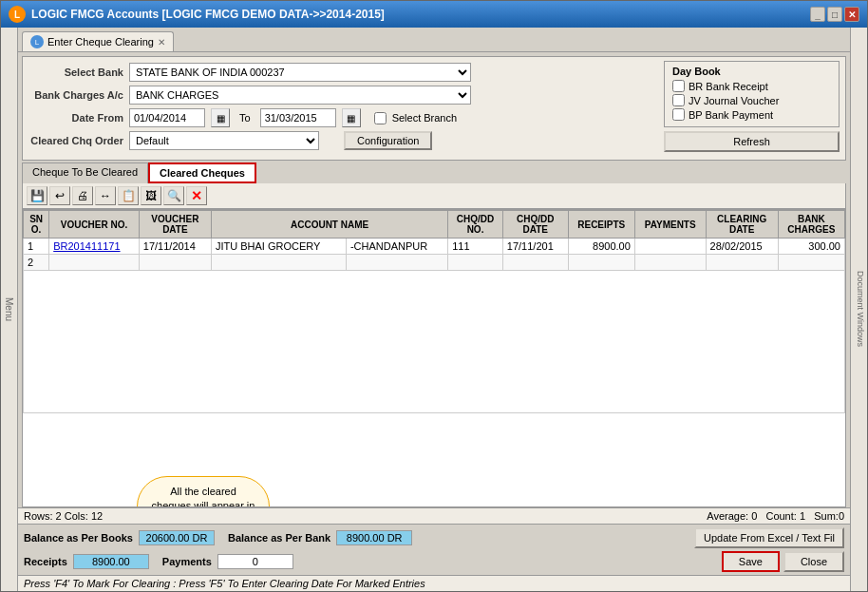 The image size is (868, 592). I want to click on refresh-button: Refresh, so click(752, 142).